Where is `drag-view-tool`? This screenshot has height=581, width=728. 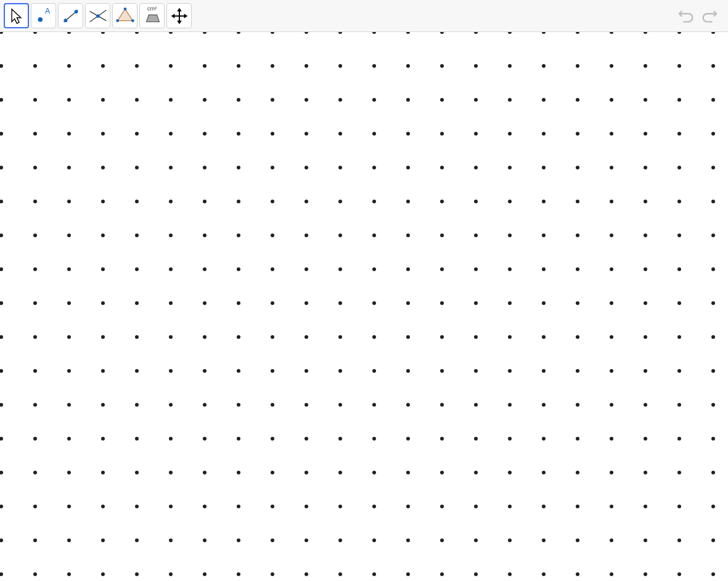 drag-view-tool is located at coordinates (179, 16).